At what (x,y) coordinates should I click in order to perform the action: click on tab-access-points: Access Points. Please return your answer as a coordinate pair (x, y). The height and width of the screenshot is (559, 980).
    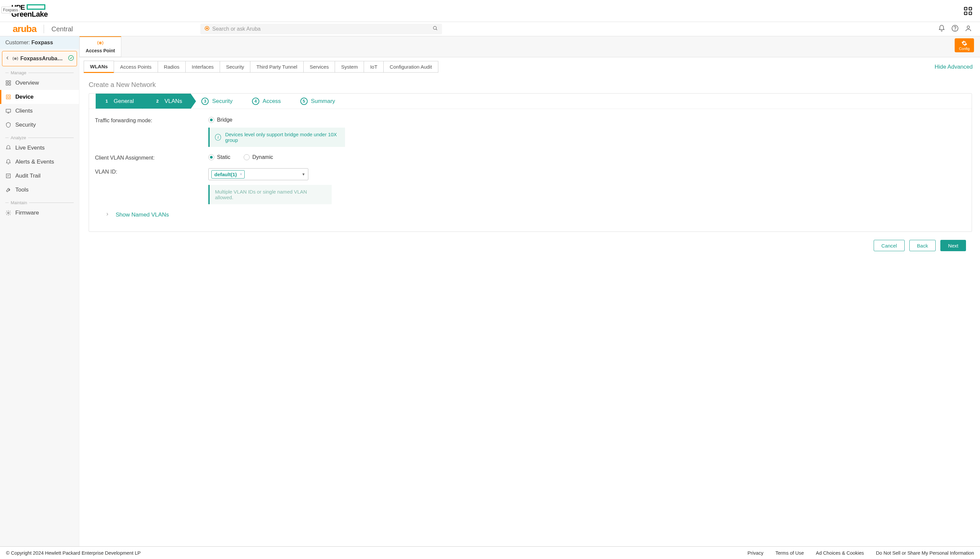
    Looking at the image, I should click on (136, 67).